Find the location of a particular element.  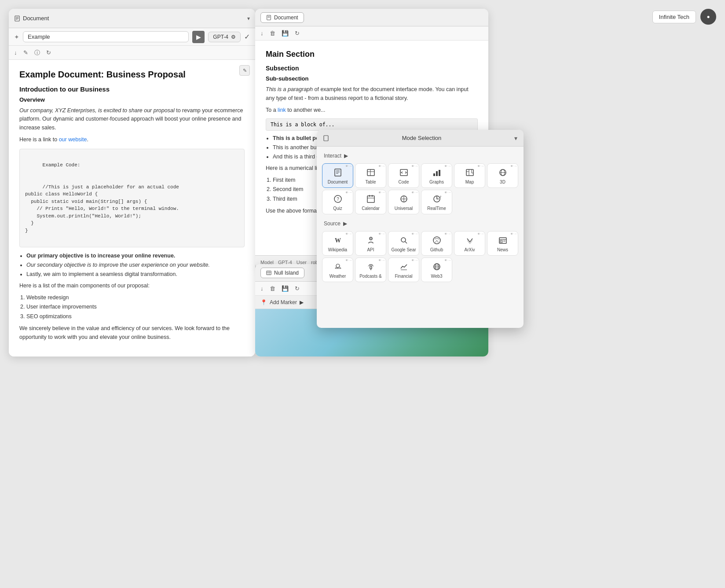

sparkle-icon: ✦ is located at coordinates (17, 37).